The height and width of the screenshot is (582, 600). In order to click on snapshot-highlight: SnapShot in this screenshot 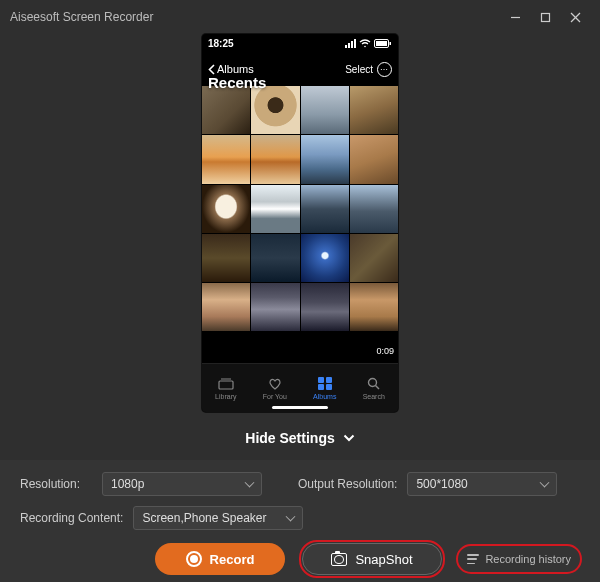, I will do `click(372, 559)`.